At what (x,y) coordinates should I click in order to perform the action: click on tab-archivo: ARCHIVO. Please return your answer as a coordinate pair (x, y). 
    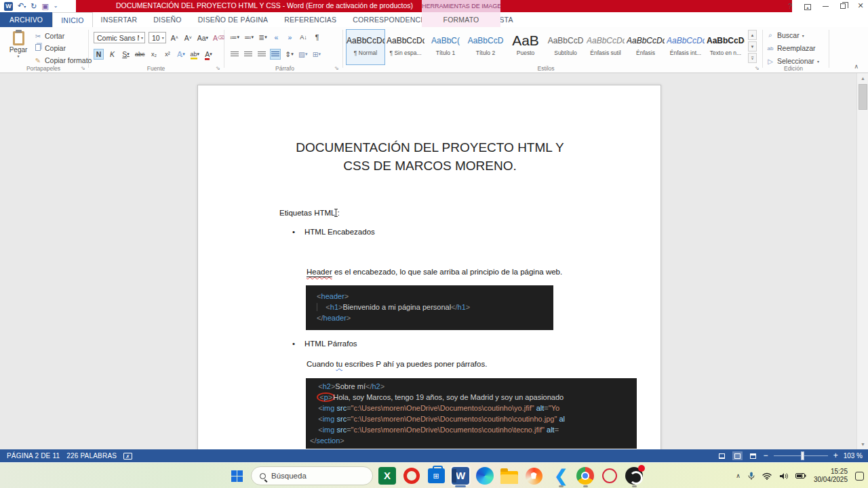
    Looking at the image, I should click on (26, 20).